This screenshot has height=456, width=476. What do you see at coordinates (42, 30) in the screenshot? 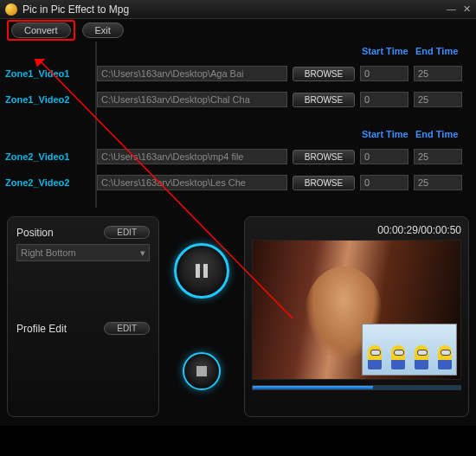
I see `convert-highlight: Convert` at bounding box center [42, 30].